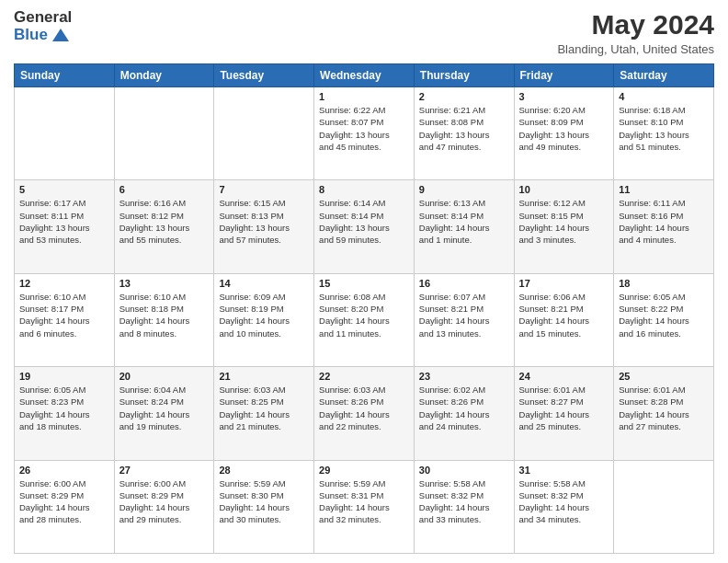 The image size is (728, 563). I want to click on calendar-cell: 20Sunrise: 6:04 AM Sunset: 8:24 PM Dayli…, so click(164, 414).